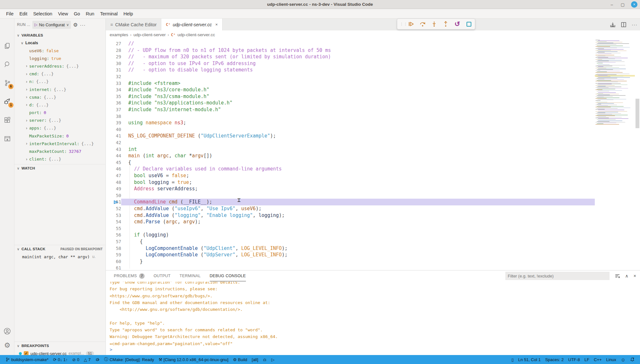 The height and width of the screenshot is (364, 640). What do you see at coordinates (60, 360) in the screenshot?
I see `status-item-0-1: ⟳0↓ 1↑` at bounding box center [60, 360].